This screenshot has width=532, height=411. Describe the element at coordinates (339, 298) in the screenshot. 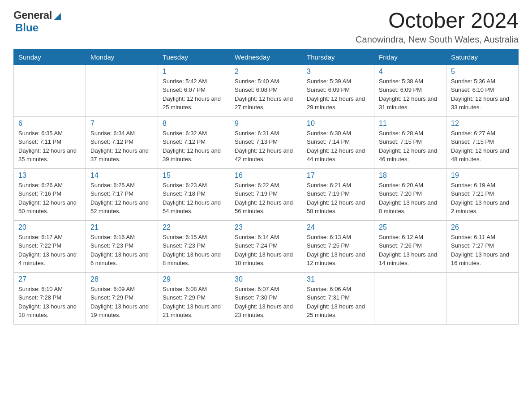

I see `table-row: 31Sunrise: 6:06 AMSunset: 7:31 PMDayligh…` at that location.